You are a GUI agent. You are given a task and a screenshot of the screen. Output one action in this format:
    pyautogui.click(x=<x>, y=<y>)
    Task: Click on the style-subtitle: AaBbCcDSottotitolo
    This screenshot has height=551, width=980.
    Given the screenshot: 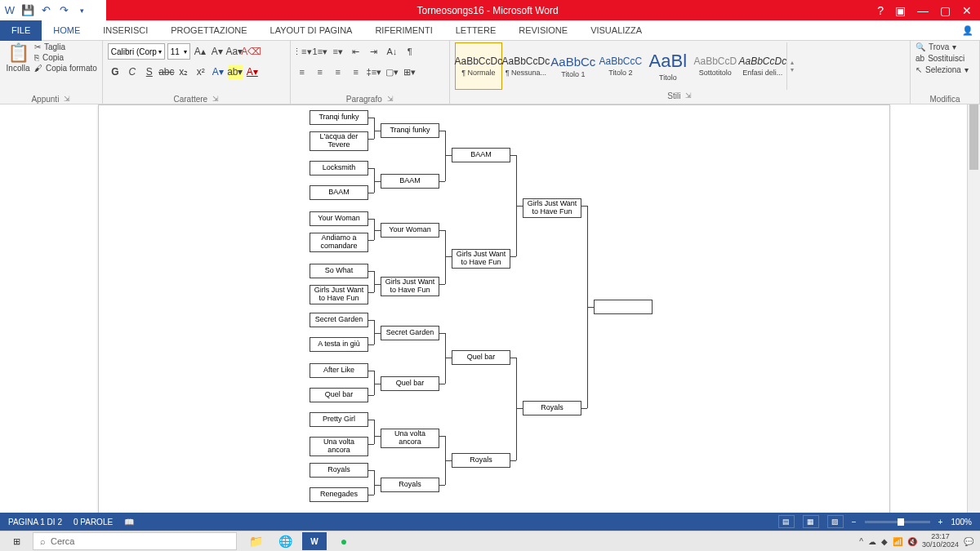 What is the action you would take?
    pyautogui.click(x=715, y=66)
    